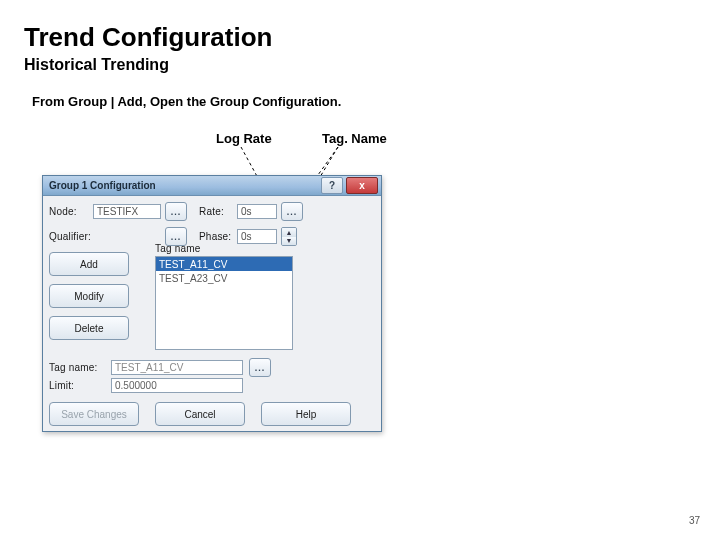 This screenshot has height=540, width=720. What do you see at coordinates (176, 212) in the screenshot?
I see `node-browse-button: ...` at bounding box center [176, 212].